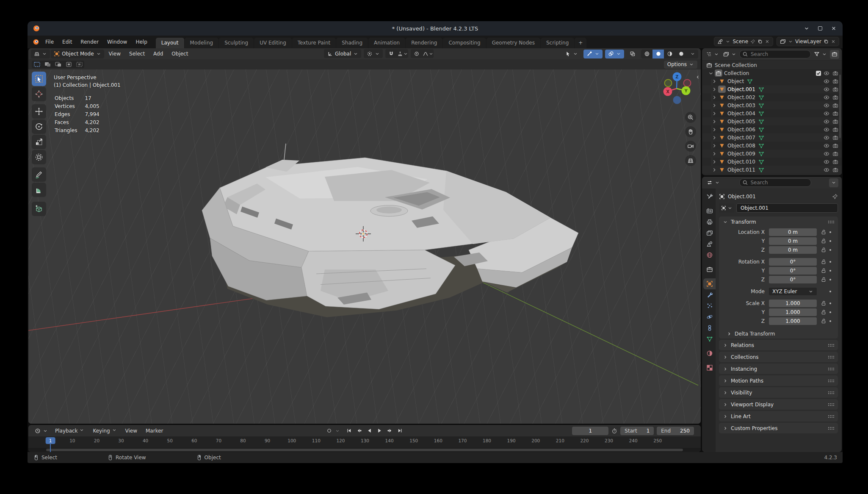 This screenshot has height=494, width=868. Describe the element at coordinates (39, 79) in the screenshot. I see `tool-select-box` at that location.